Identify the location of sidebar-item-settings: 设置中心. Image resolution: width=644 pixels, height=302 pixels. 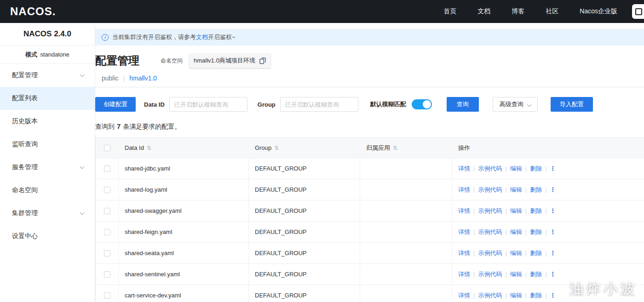
(47, 236).